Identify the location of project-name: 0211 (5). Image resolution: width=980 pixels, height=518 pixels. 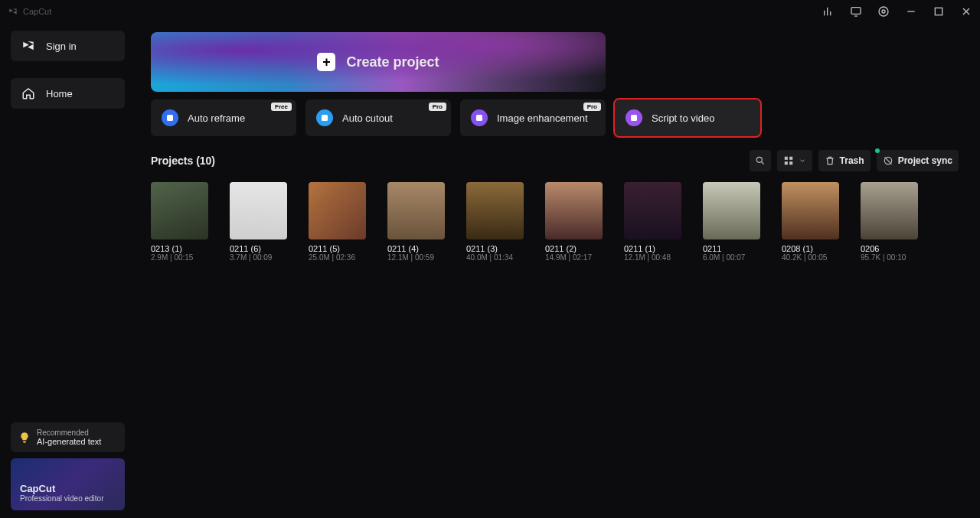
(337, 249).